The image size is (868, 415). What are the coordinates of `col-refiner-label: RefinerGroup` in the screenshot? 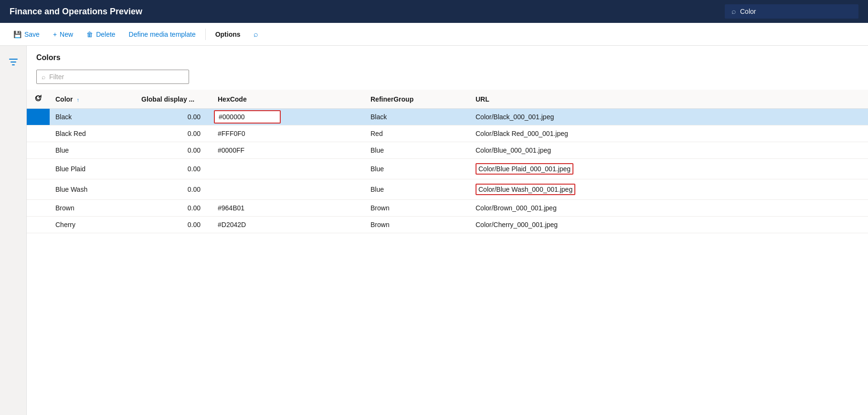 It's located at (392, 99).